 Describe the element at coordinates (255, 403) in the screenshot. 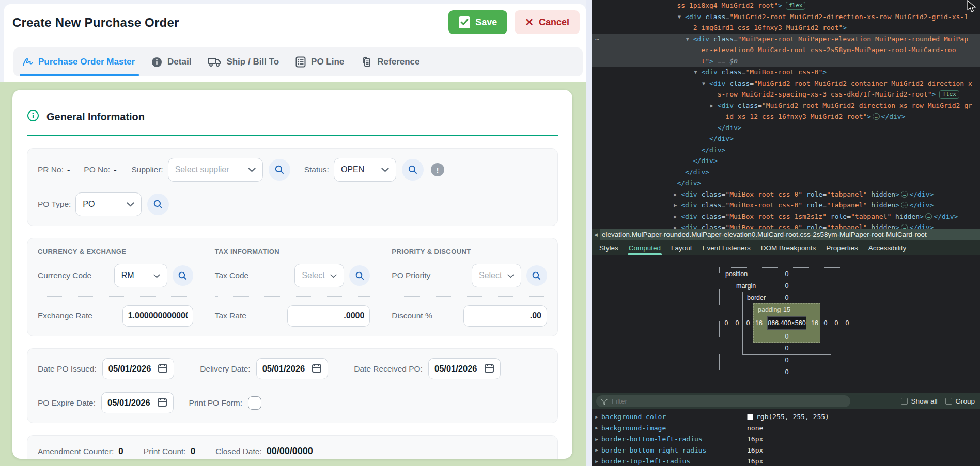

I see `print-po-form-checkbox` at that location.